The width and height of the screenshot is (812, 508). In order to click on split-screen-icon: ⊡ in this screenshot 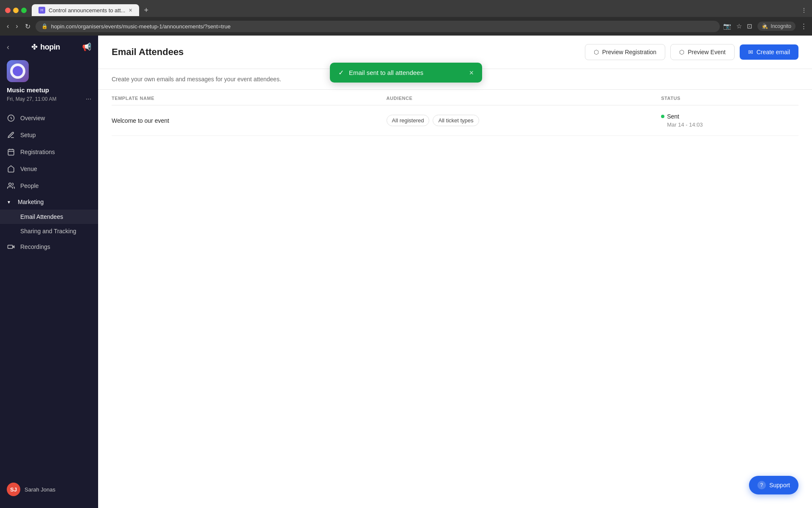, I will do `click(749, 26)`.